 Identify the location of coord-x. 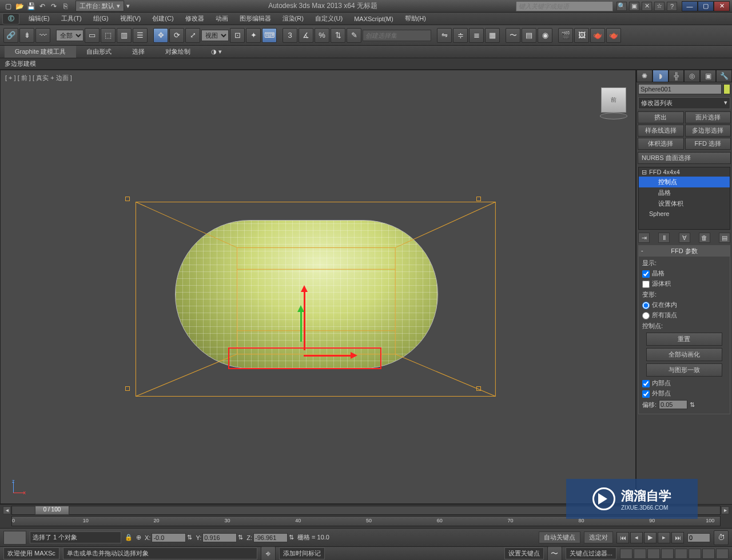
(169, 538).